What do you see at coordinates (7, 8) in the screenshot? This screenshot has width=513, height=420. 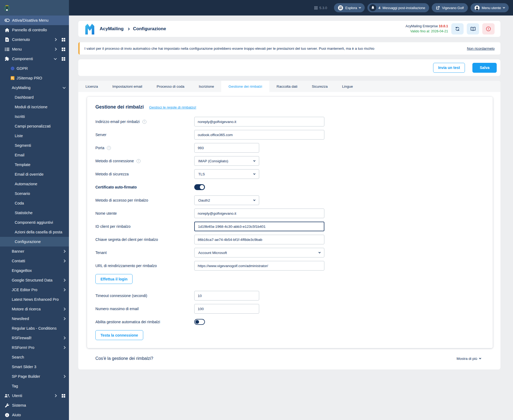 I see `golf-club-crest-icon` at bounding box center [7, 8].